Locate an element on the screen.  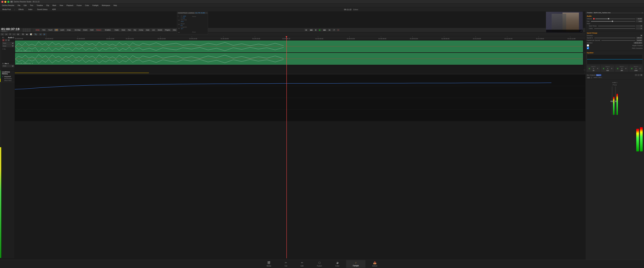
loop-btn: ↺ is located at coordinates (334, 30).